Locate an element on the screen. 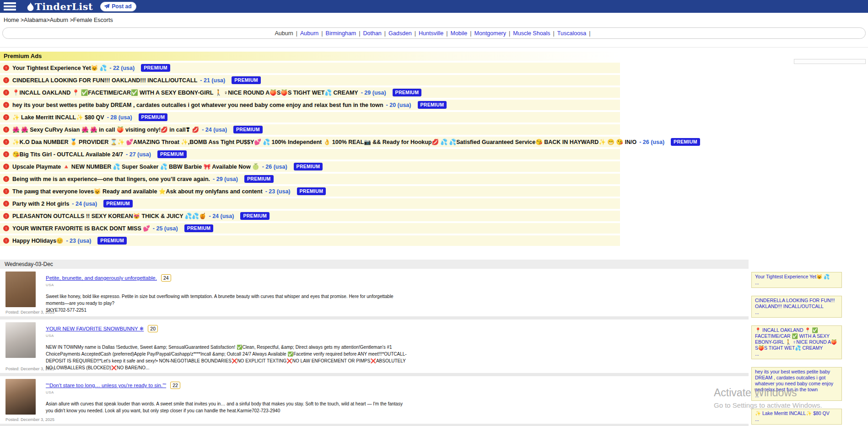  premium-ad-row: ↑ YOUR WINTER FAVORITE IS BACK DONT MISS… is located at coordinates (310, 229).